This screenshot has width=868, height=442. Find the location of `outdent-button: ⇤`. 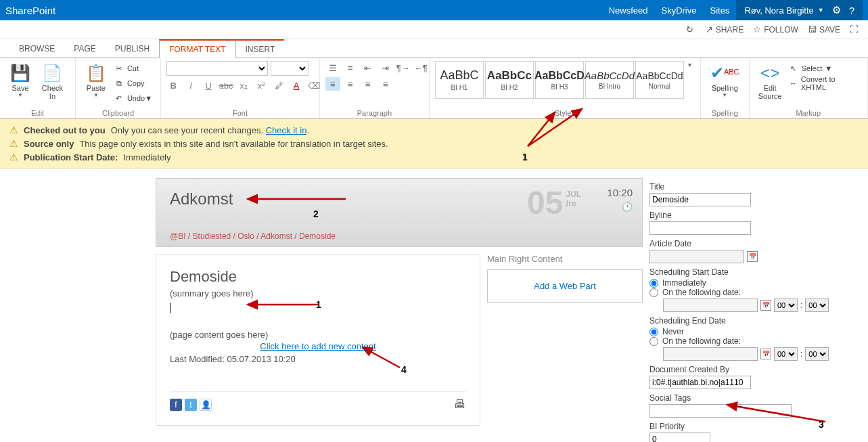

outdent-button: ⇤ is located at coordinates (368, 68).